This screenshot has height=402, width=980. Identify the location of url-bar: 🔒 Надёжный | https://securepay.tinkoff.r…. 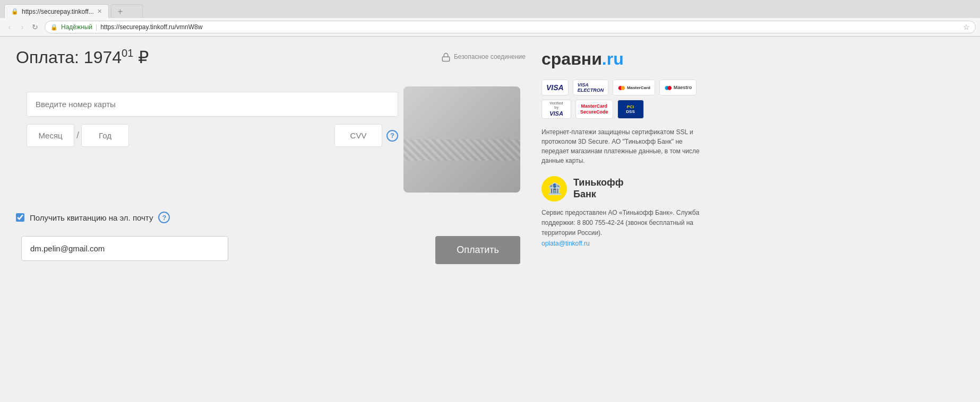
(510, 27).